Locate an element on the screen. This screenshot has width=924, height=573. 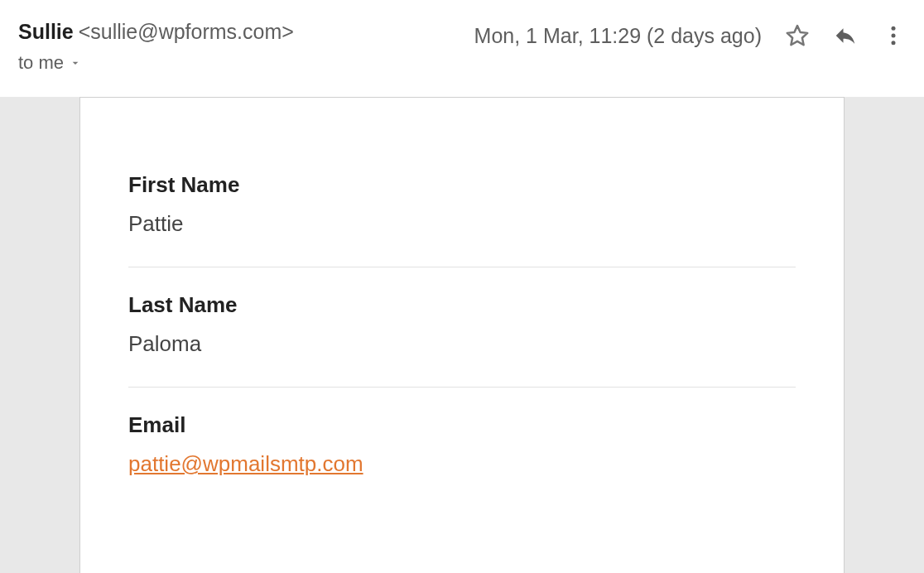
star-icon is located at coordinates (797, 36).